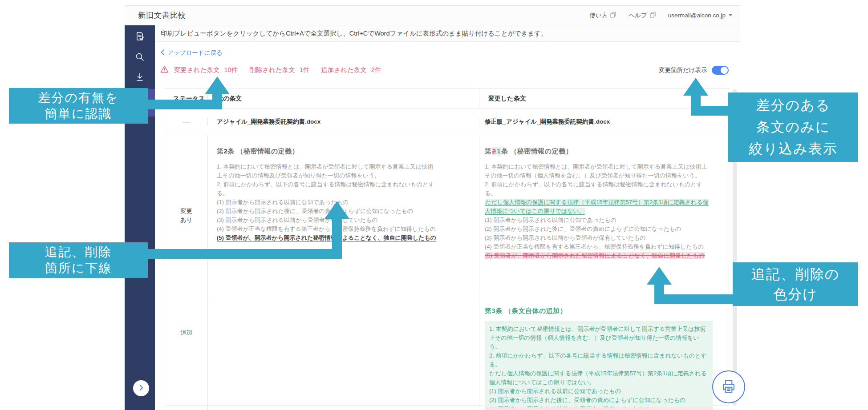 The width and height of the screenshot is (868, 410). Describe the element at coordinates (140, 57) in the screenshot. I see `search-icon` at that location.